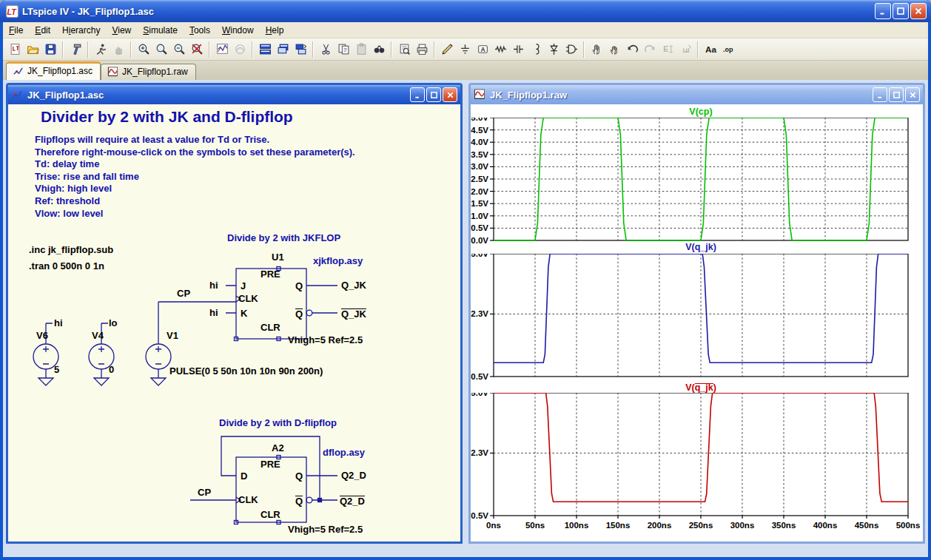 The image size is (931, 560). What do you see at coordinates (101, 50) in the screenshot?
I see `run-icon` at bounding box center [101, 50].